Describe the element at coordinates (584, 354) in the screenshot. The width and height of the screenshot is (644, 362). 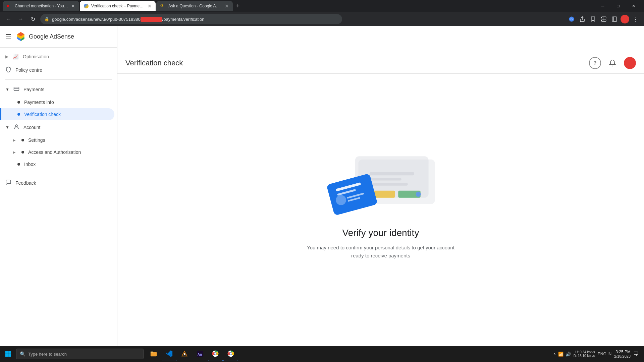
I see `network-stats: U: 0.34 kbit/s D: 15.10 kbit/s` at that location.